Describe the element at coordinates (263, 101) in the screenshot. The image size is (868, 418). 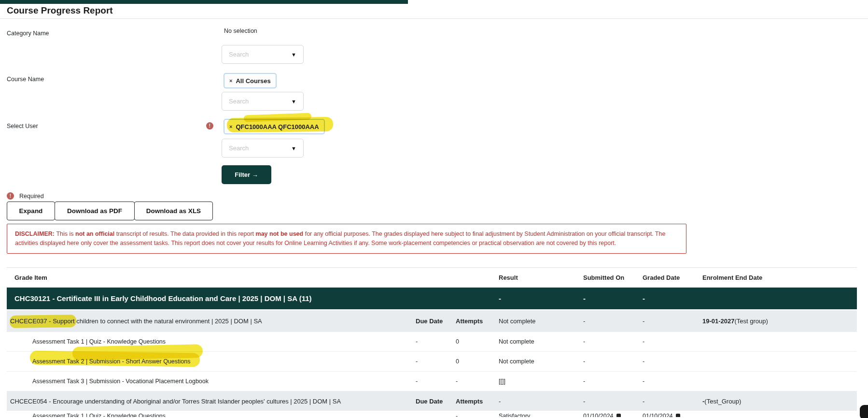
I see `course-search-select: Search ▼` at that location.